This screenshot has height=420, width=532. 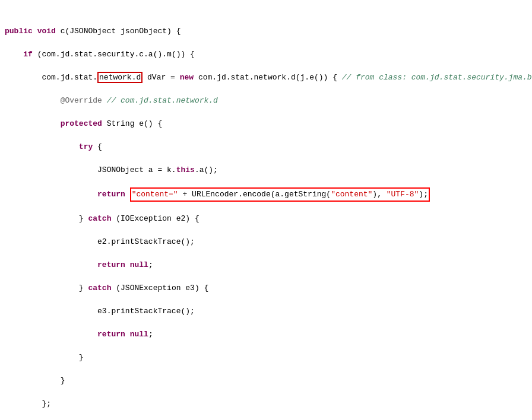 What do you see at coordinates (266, 219) in the screenshot?
I see `code-line: } catch (IOException e2) {` at bounding box center [266, 219].